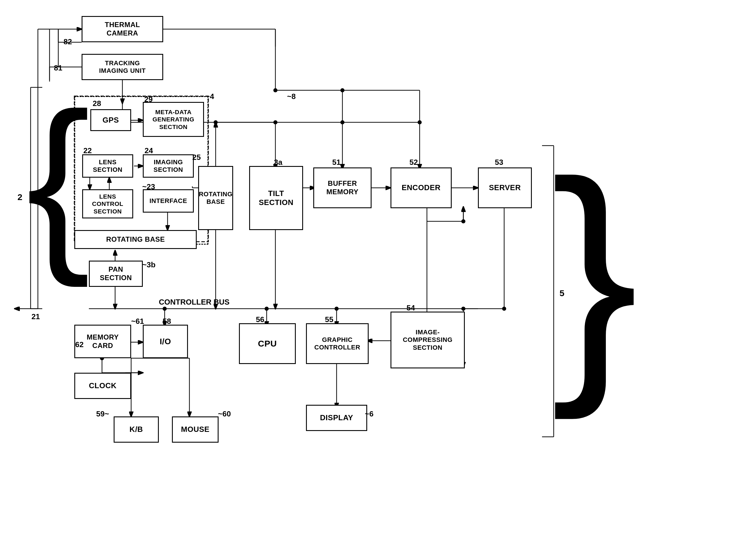 This screenshot has width=730, height=560. Describe the element at coordinates (337, 344) in the screenshot. I see `graphic-controller-box: GRAPHIC CONTROLLER` at that location.